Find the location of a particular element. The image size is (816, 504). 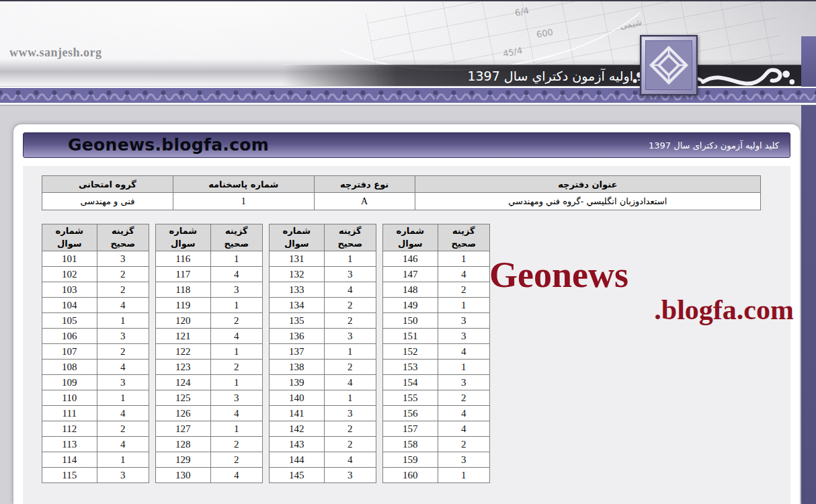

question-number: 158 is located at coordinates (411, 445).